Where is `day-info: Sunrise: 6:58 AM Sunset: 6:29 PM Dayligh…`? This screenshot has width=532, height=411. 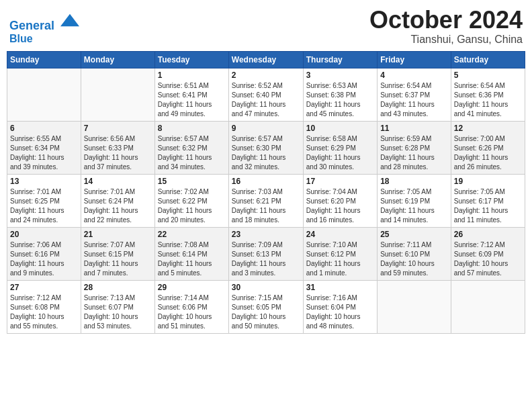 day-info: Sunrise: 6:58 AM Sunset: 6:29 PM Dayligh… is located at coordinates (340, 153).